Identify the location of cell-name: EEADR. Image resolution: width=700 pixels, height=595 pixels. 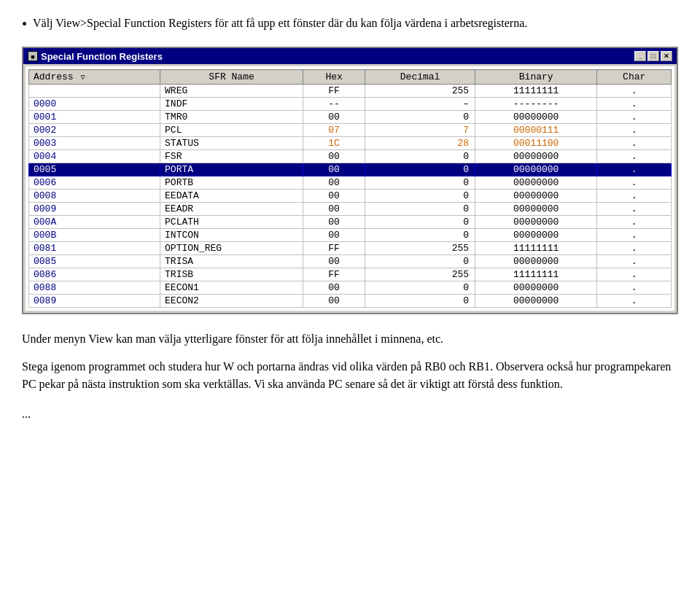
(232, 209).